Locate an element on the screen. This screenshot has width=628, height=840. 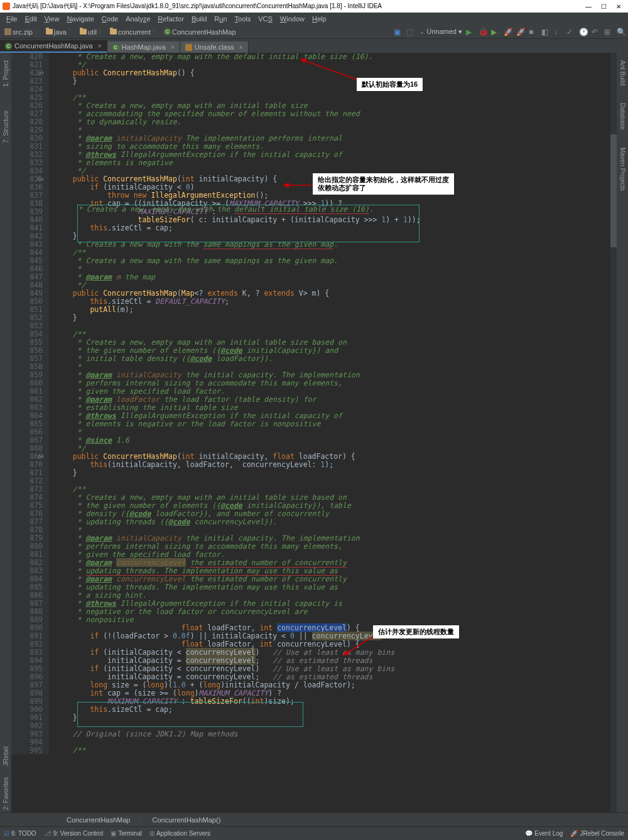
tool-database: Database is located at coordinates (623, 117).